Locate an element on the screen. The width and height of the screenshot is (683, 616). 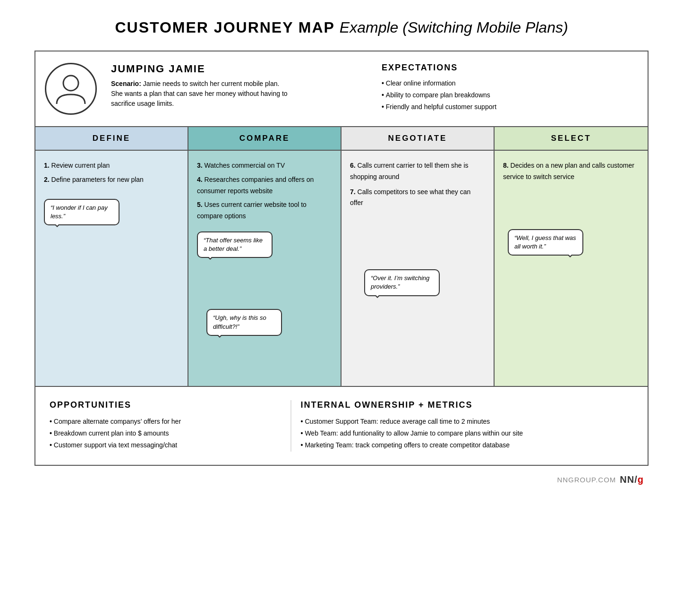
select-bubble: “Well, I guess that was all worth it.” is located at coordinates (546, 242).